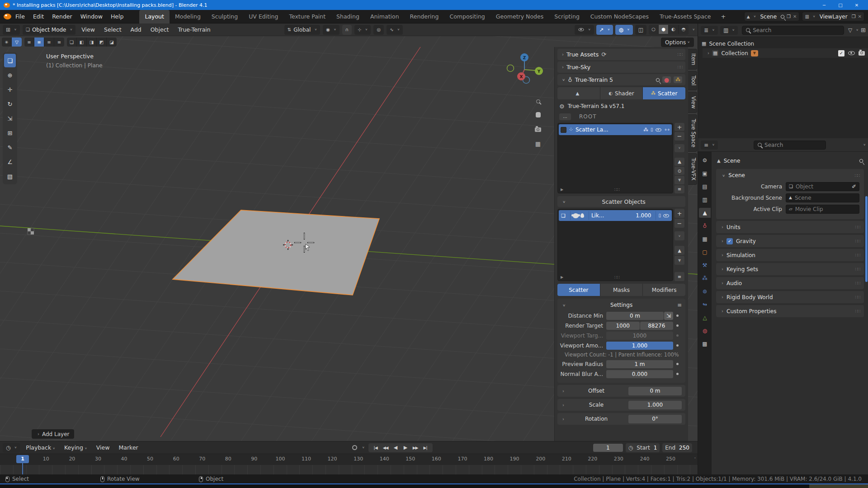  Describe the element at coordinates (655, 419) in the screenshot. I see `rotation-value-field: 0°` at that location.